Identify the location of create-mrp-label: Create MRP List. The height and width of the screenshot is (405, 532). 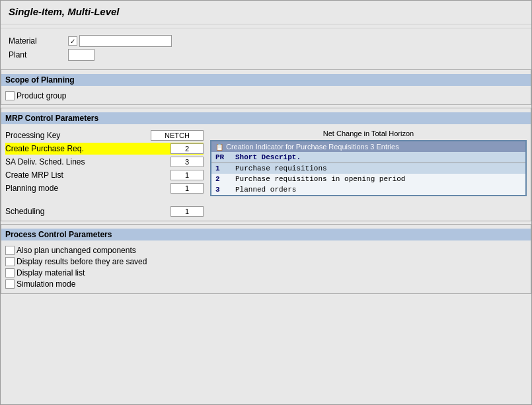
(88, 175).